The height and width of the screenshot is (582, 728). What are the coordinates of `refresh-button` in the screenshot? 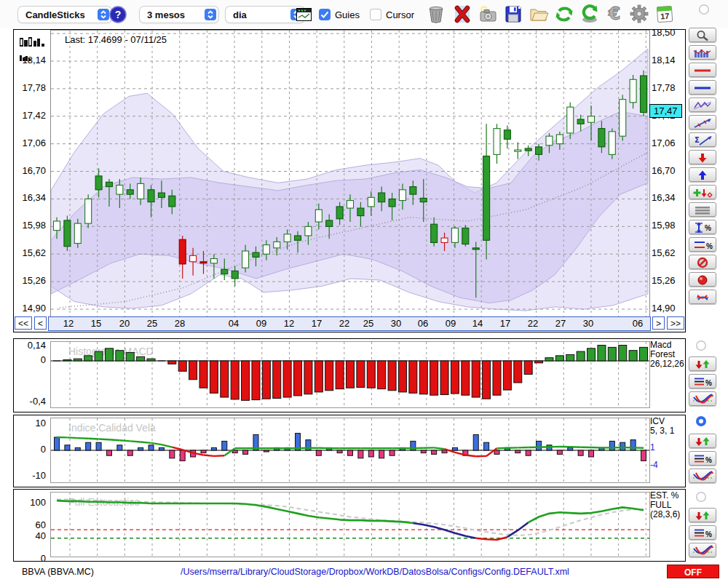 It's located at (564, 14).